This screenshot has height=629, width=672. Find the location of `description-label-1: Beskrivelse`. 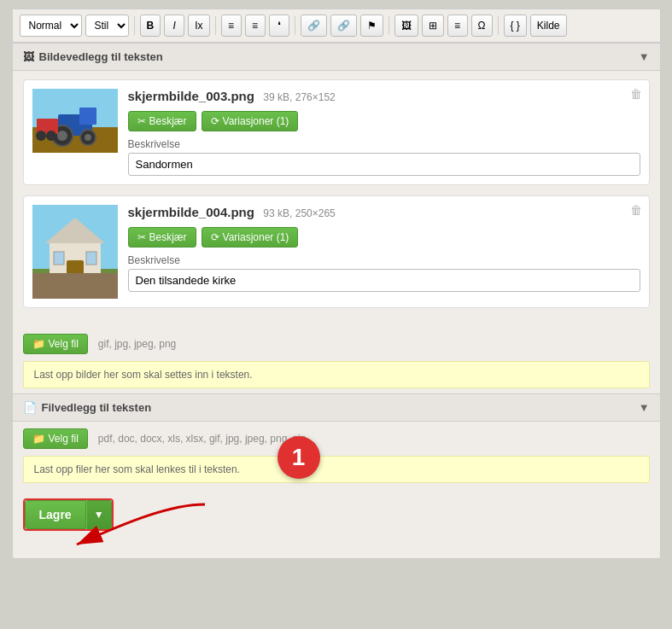

description-label-1: Beskrivelse is located at coordinates (384, 144).